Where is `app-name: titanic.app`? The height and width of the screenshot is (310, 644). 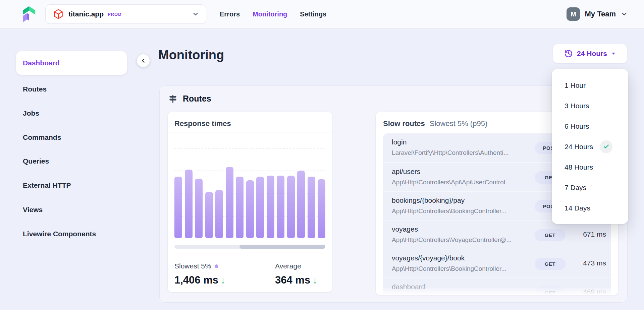 app-name: titanic.app is located at coordinates (86, 14).